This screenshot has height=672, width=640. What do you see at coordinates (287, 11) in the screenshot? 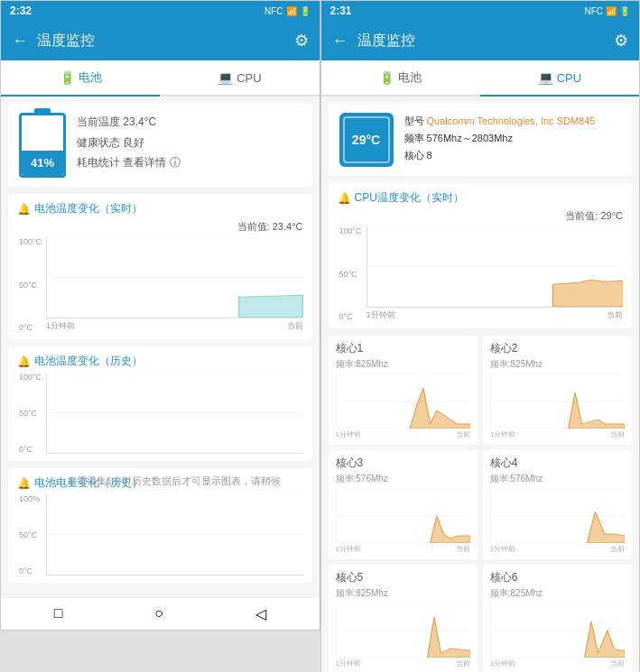
I see `left-status-icons: NFC 📶 🔋` at bounding box center [287, 11].